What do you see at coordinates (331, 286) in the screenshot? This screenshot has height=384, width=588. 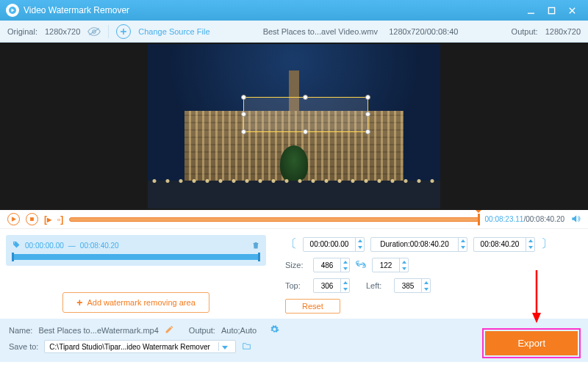 I see `top-input` at bounding box center [331, 286].